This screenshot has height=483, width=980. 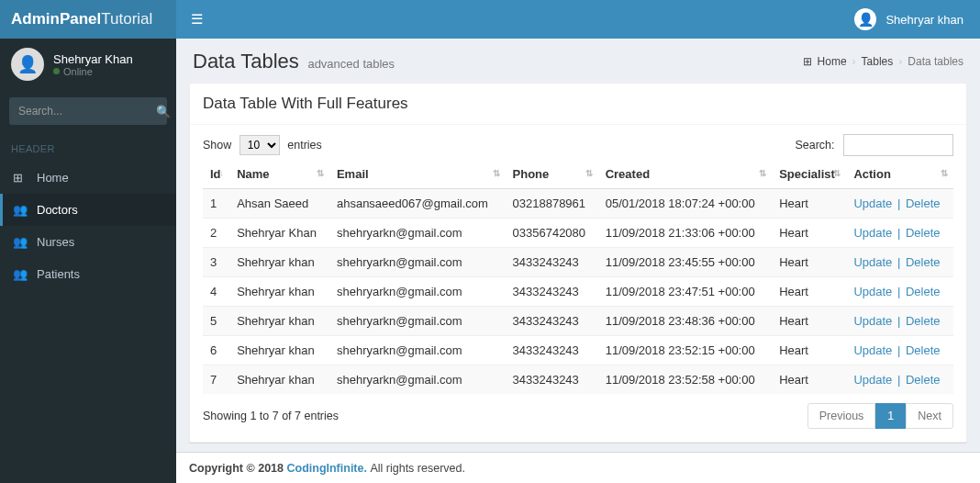 I want to click on menu-toggle-button: ☰, so click(x=196, y=19).